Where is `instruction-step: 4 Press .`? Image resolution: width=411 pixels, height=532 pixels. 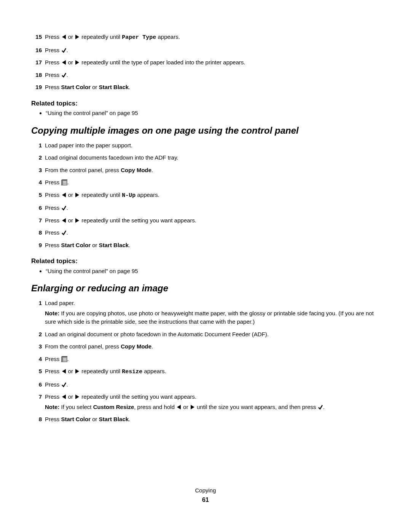
instruction-step: 4 Press . is located at coordinates (206, 184).